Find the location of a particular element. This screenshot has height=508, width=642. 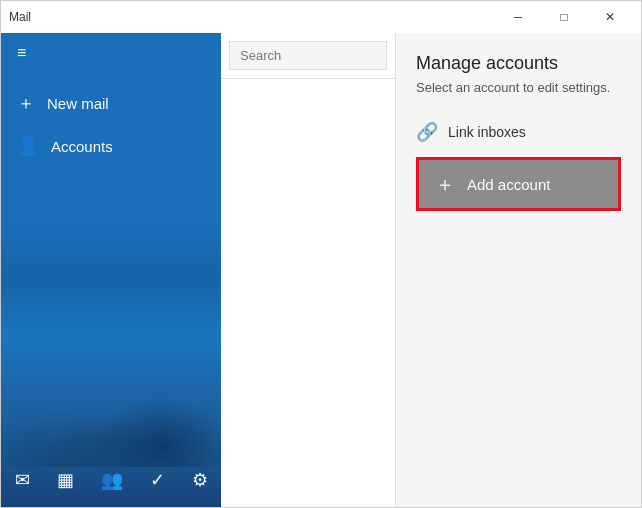

accounts-icon: 👤 is located at coordinates (28, 146).